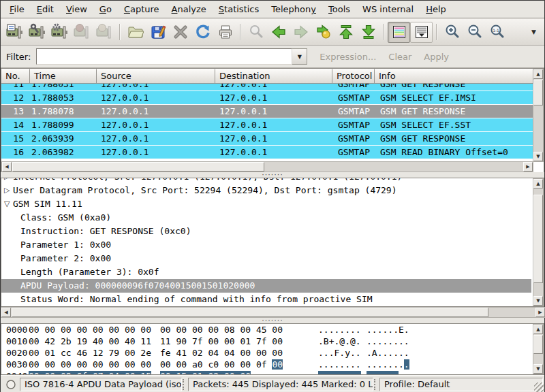  Describe the element at coordinates (474, 33) in the screenshot. I see `zoom-out-button` at that location.